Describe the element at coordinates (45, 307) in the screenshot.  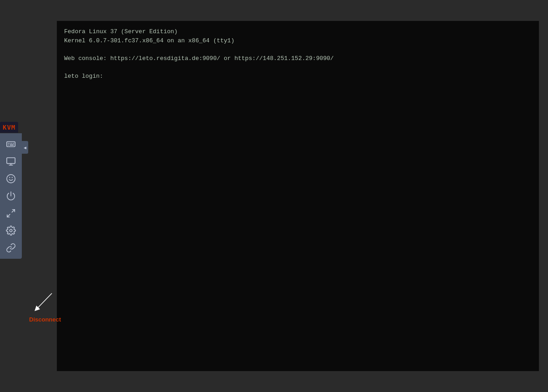
I see `disconnect-tooltip: Disconnect` at that location.